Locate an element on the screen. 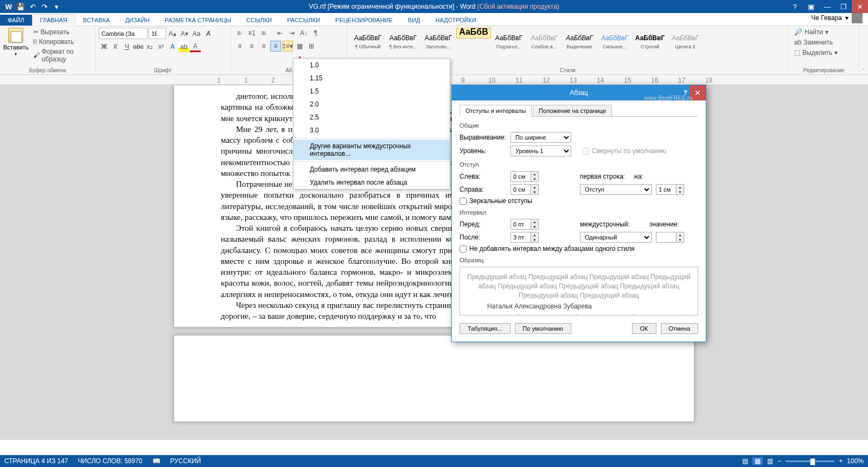 The width and height of the screenshot is (868, 467). numbering-icon: ≡1 is located at coordinates (252, 33).